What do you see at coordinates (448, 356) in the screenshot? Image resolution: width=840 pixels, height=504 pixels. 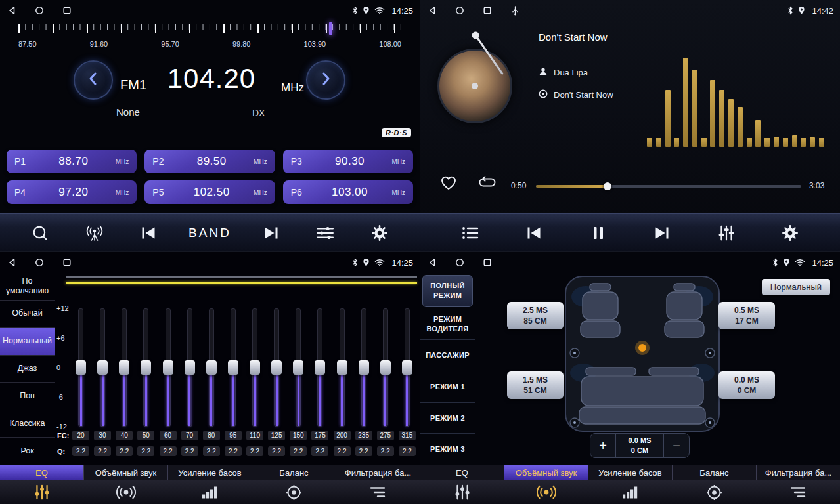 I see `listening-mode-item: ПАССАЖИР` at bounding box center [448, 356].